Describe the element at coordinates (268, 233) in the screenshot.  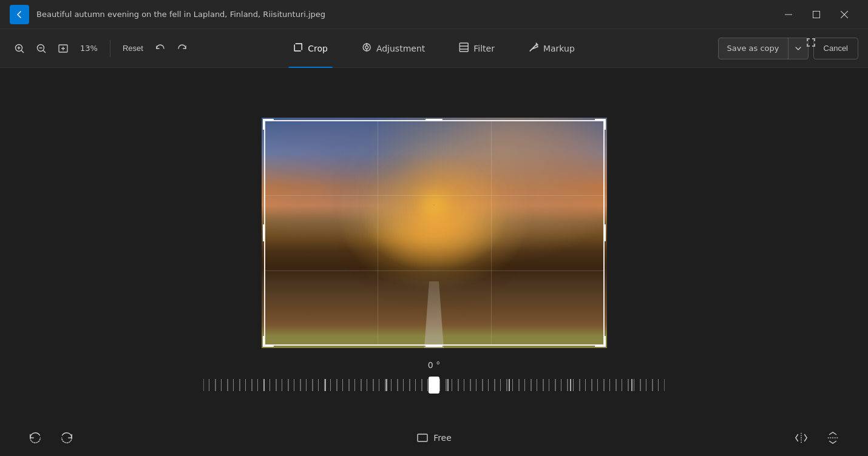
I see `crop-handle-left-mid` at that location.